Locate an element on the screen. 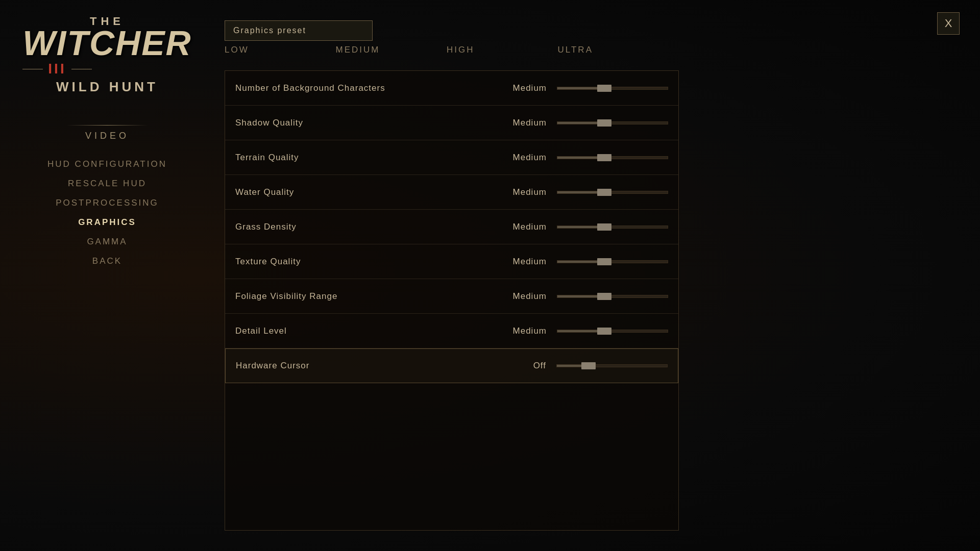 This screenshot has width=980, height=551. setting-slider-thumb-grass-density is located at coordinates (604, 227).